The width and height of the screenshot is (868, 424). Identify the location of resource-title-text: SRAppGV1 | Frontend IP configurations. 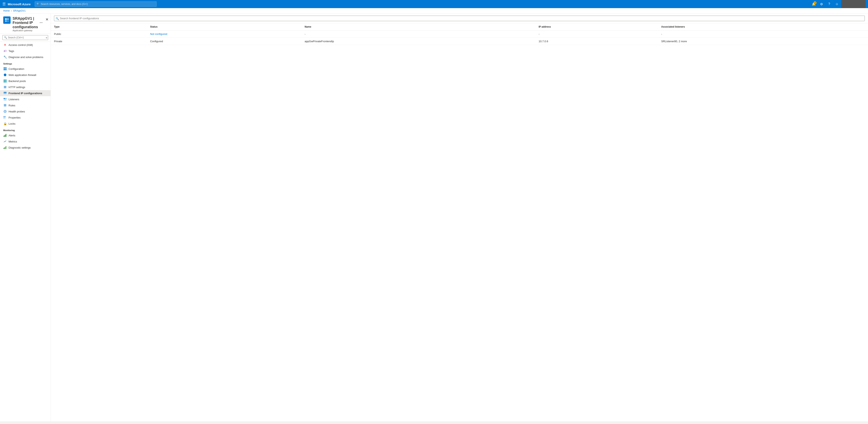
(25, 23).